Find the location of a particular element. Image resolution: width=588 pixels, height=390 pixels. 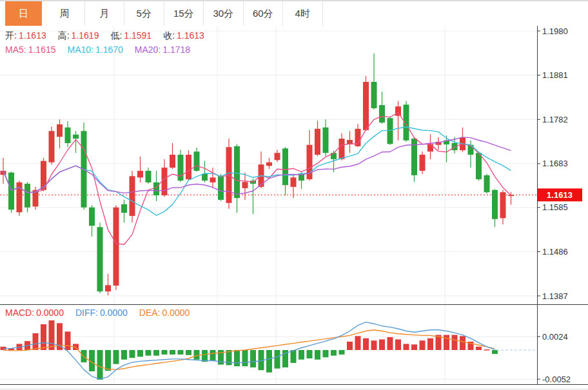

price-axis-label: 1.1980 is located at coordinates (555, 31).